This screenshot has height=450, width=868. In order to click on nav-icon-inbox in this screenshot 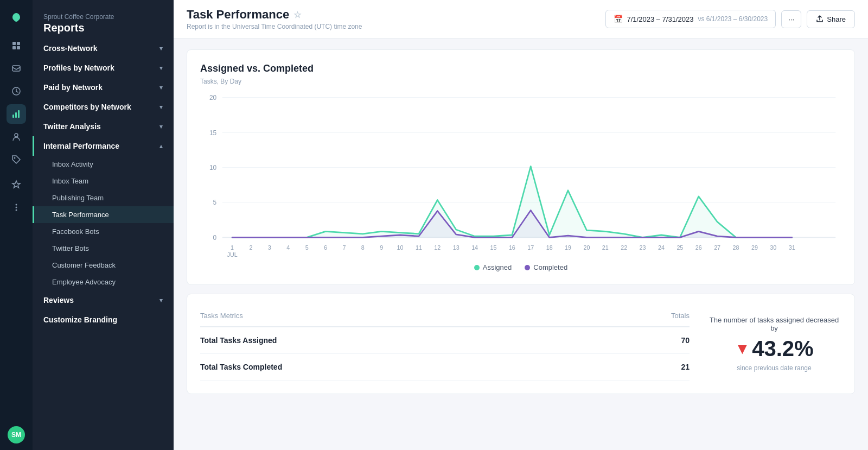, I will do `click(16, 68)`.